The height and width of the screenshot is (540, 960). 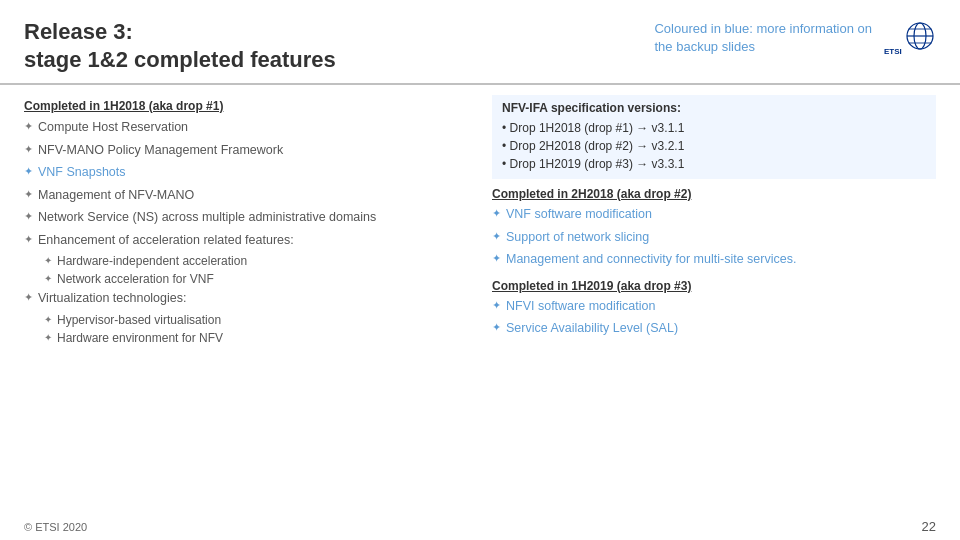 I want to click on section2-heading: Completed in 2H2018 (aka drop #2), so click(x=714, y=194).